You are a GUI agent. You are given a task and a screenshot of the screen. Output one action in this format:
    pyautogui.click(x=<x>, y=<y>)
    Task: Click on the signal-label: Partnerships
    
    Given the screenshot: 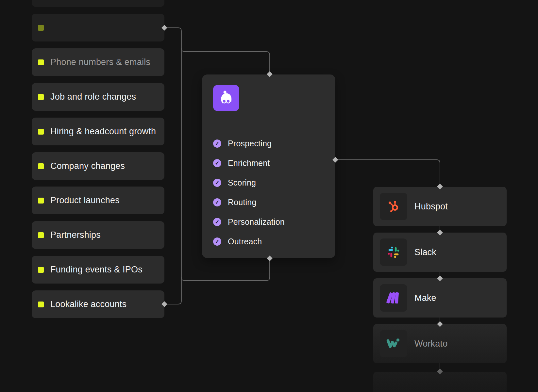 What is the action you would take?
    pyautogui.click(x=76, y=235)
    